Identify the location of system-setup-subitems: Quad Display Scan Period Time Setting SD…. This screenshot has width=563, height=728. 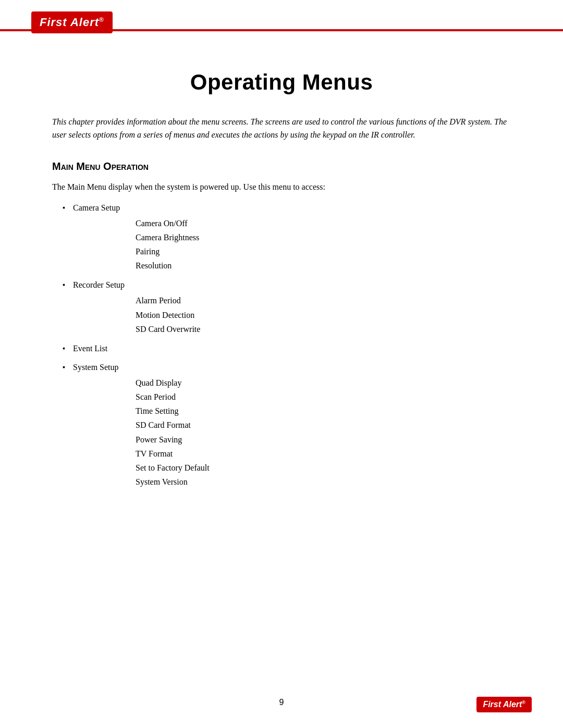
(292, 433).